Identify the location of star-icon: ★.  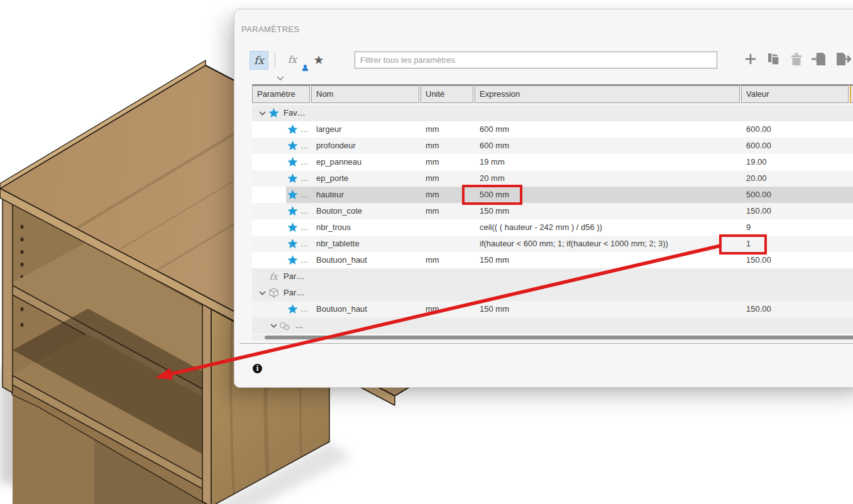
(318, 60).